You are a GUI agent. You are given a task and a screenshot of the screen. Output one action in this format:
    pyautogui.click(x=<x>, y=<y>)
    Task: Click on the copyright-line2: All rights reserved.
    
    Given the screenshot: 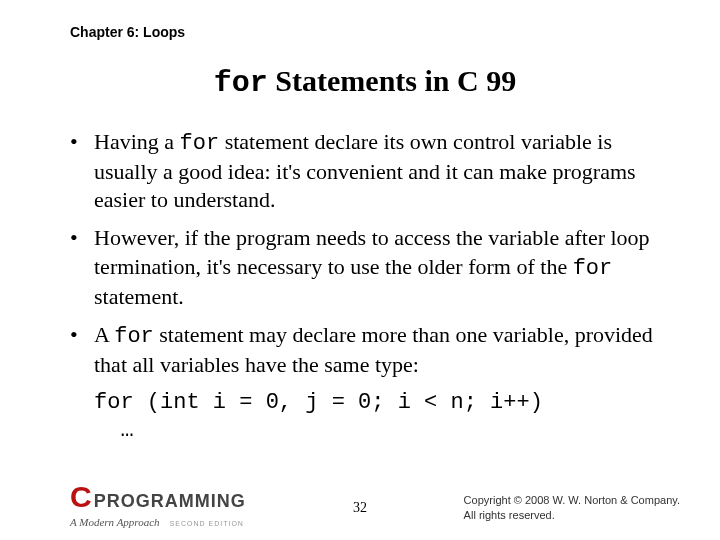 What is the action you would take?
    pyautogui.click(x=572, y=515)
    